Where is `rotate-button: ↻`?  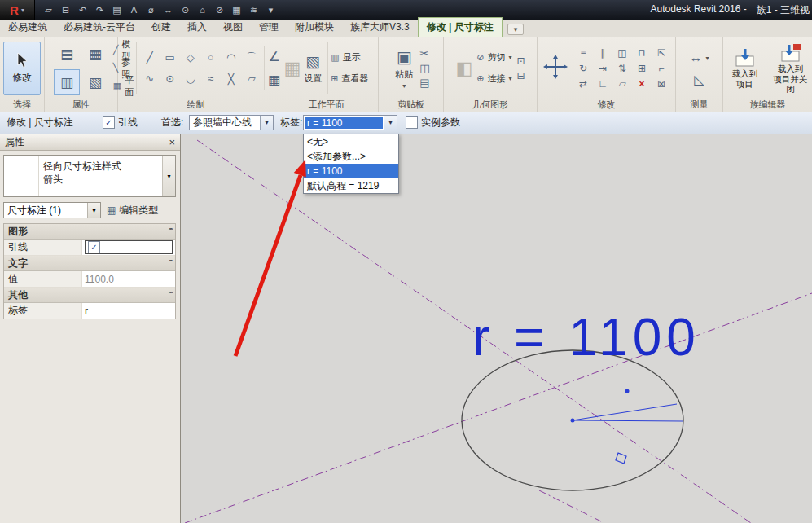 rotate-button: ↻ is located at coordinates (583, 68).